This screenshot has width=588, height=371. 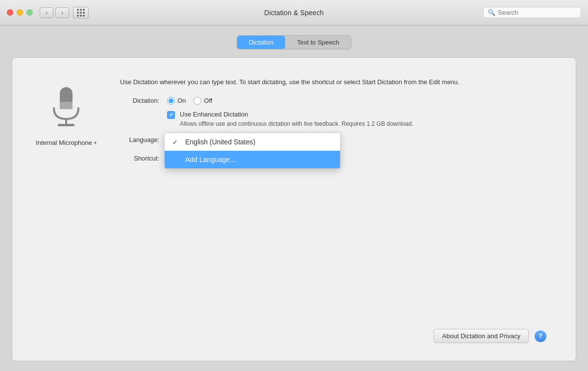 I want to click on radio-on-label: On, so click(x=181, y=101).